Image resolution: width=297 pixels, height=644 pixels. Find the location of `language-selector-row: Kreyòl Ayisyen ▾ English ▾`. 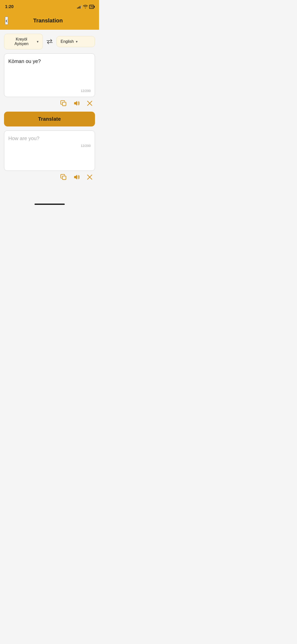

language-selector-row: Kreyòl Ayisyen ▾ English ▾ is located at coordinates (49, 42).